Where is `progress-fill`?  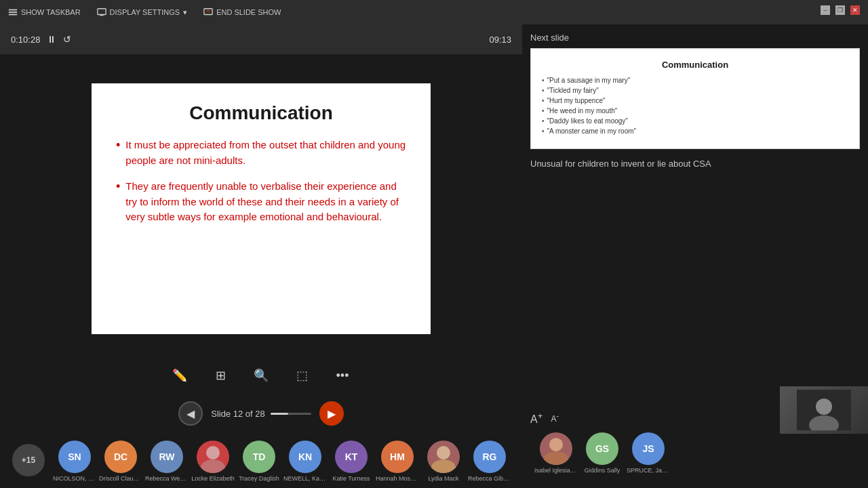 progress-fill is located at coordinates (279, 413).